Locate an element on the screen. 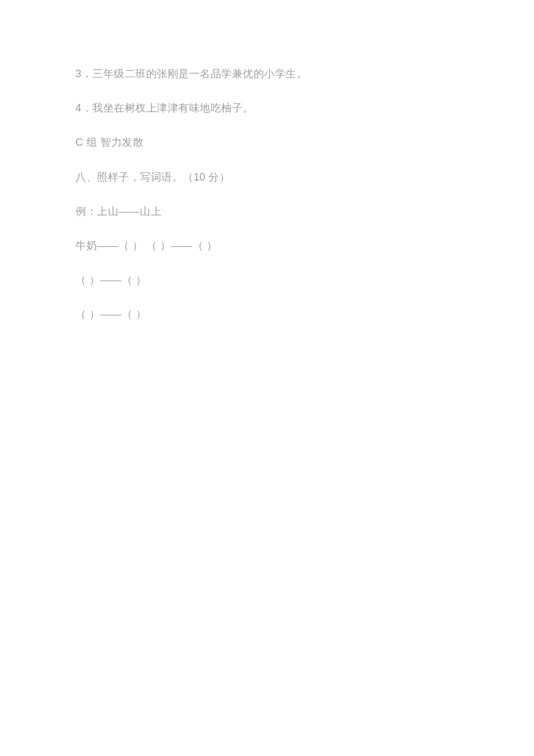  section-8-text-c: 分） is located at coordinates (218, 177).